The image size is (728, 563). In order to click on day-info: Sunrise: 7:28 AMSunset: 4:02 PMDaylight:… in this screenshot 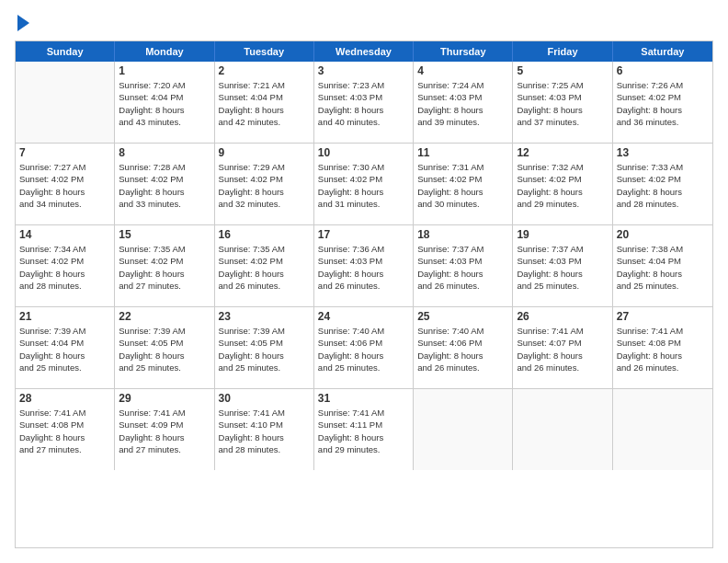, I will do `click(164, 186)`.